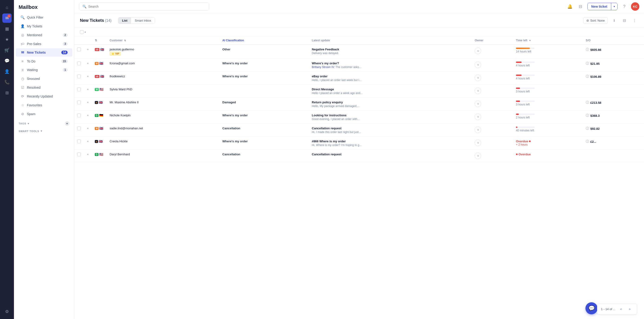 This screenshot has width=644, height=319. Describe the element at coordinates (570, 6) in the screenshot. I see `notification-button: 🔔` at that location.